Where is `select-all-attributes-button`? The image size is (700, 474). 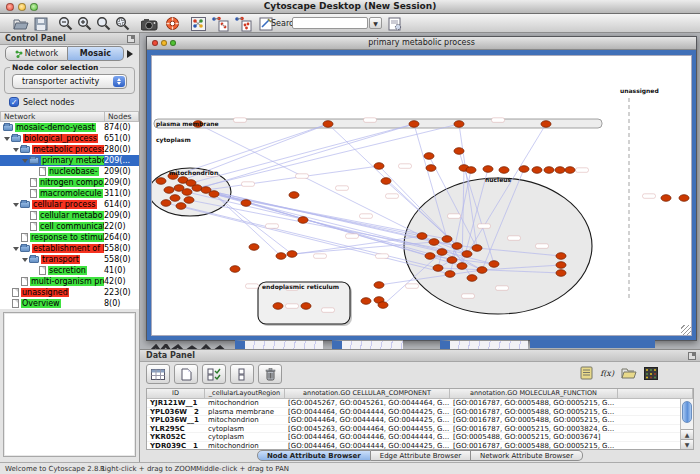 select-all-attributes-button is located at coordinates (158, 374).